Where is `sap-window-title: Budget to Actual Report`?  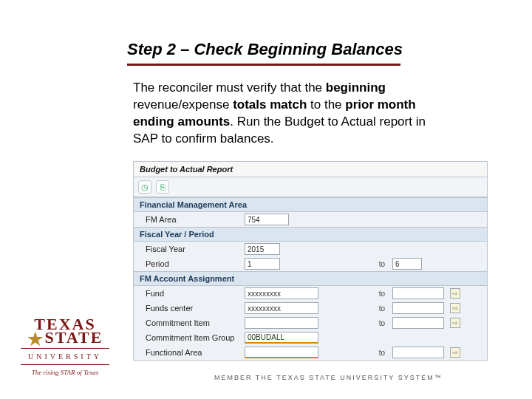 sap-window-title: Budget to Actual Report is located at coordinates (310, 170).